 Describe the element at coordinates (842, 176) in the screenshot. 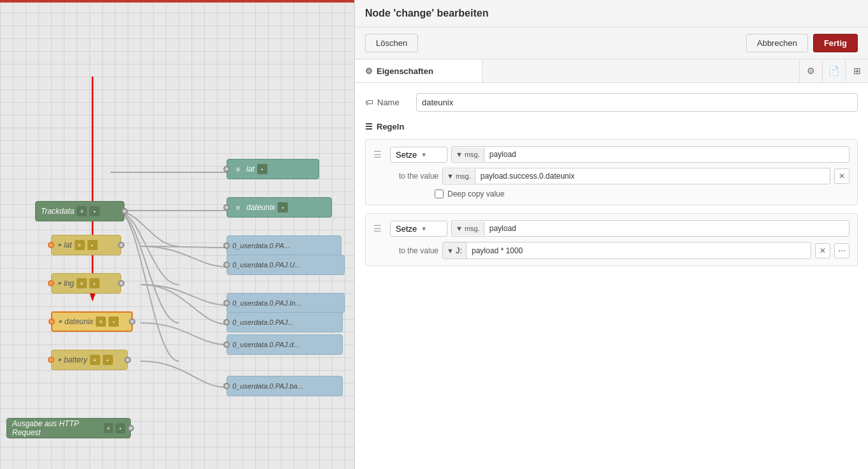

I see `rule1-close-button: ✕` at that location.